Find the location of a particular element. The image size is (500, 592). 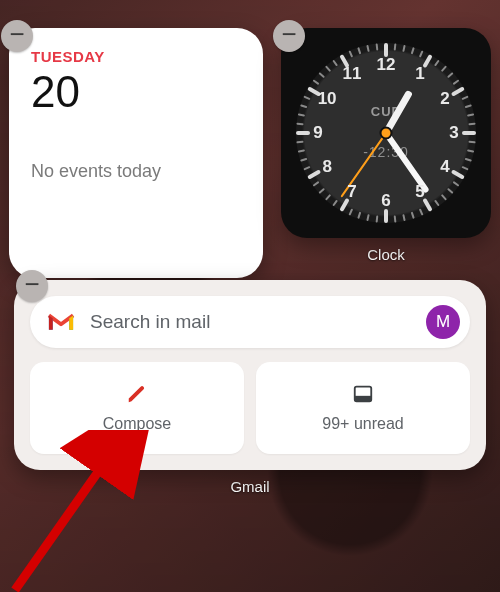

clock-number: 2 is located at coordinates (444, 99).